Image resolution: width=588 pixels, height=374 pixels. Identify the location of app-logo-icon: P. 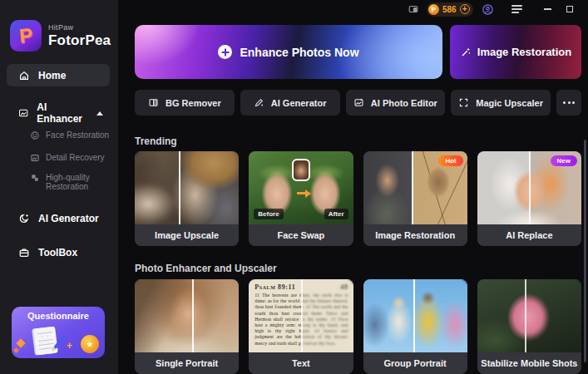
(26, 36).